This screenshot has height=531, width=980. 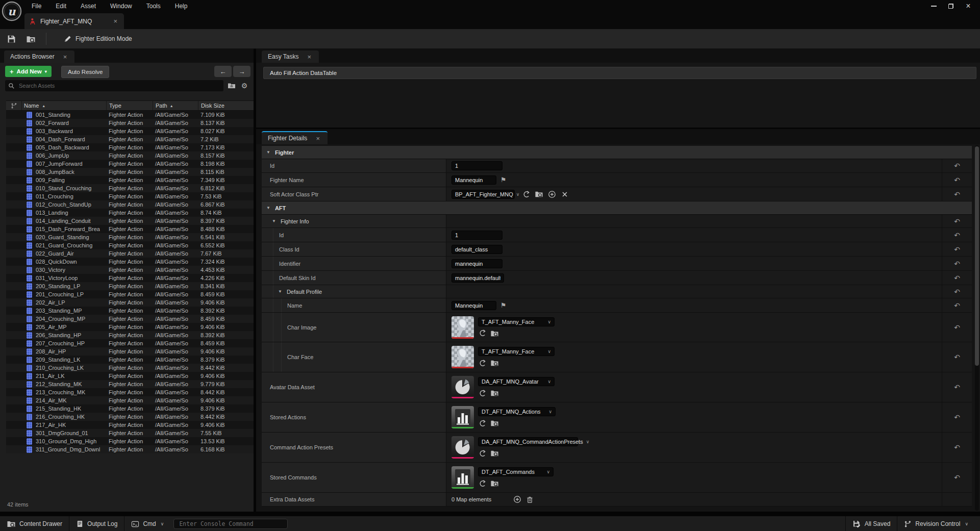 What do you see at coordinates (463, 477) in the screenshot?
I see `stored-commands-thumbnail` at bounding box center [463, 477].